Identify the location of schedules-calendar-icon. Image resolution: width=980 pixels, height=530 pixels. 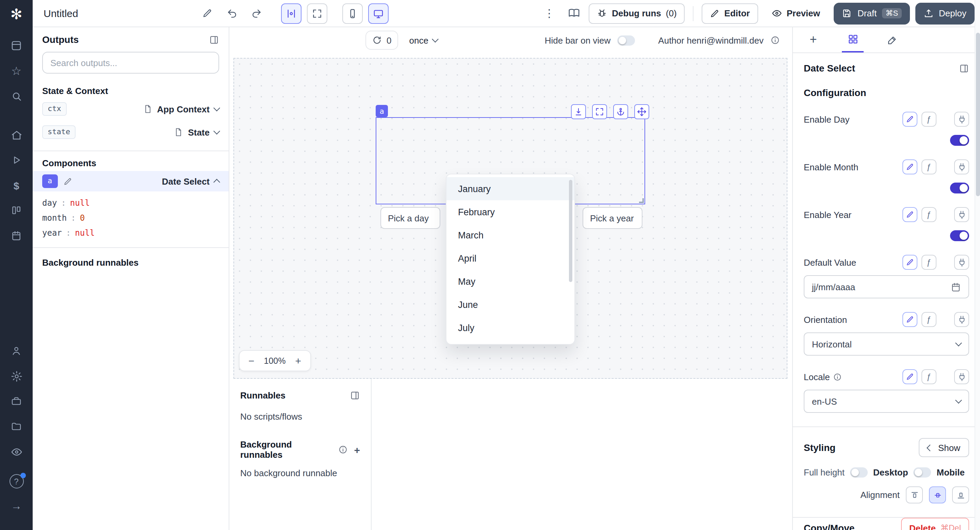
(16, 236).